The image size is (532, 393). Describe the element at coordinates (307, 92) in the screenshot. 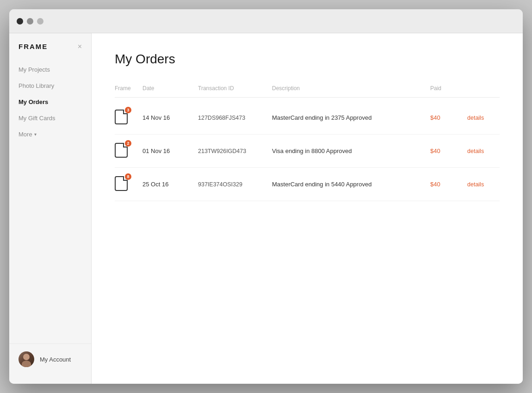

I see `table-header: Frame Date Transaction ID Description Pa…` at that location.